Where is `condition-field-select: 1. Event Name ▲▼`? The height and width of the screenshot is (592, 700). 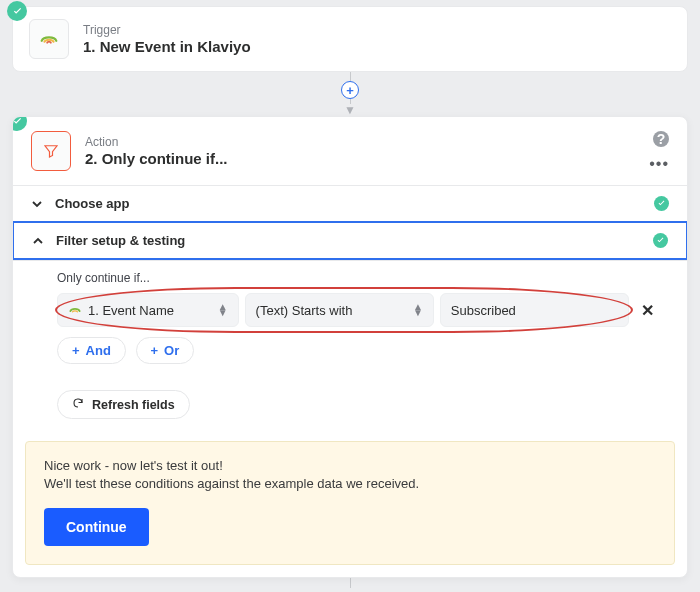
condition-field-select: 1. Event Name ▲▼ is located at coordinates (148, 310).